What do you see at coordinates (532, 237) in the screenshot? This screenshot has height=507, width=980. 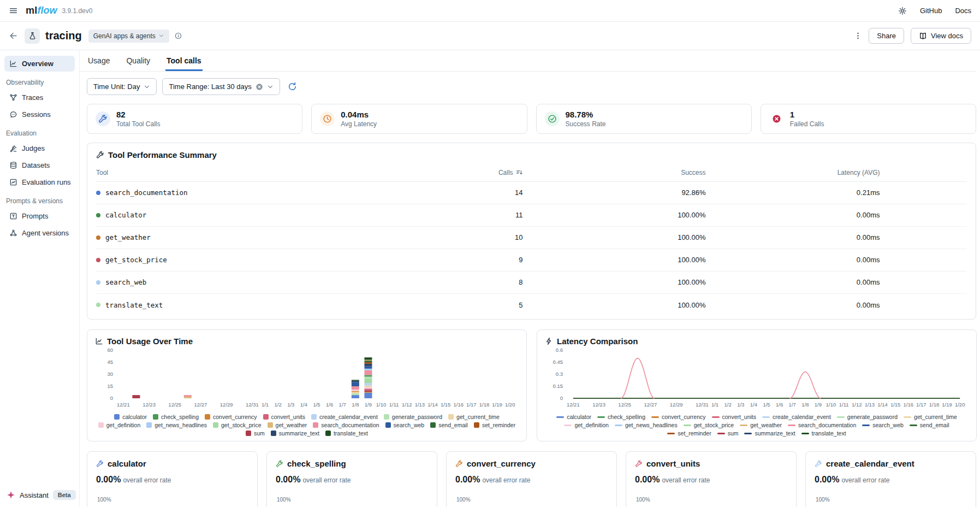 I see `table-row-get-weather: get_weather10100.00%0.00ms` at bounding box center [532, 237].